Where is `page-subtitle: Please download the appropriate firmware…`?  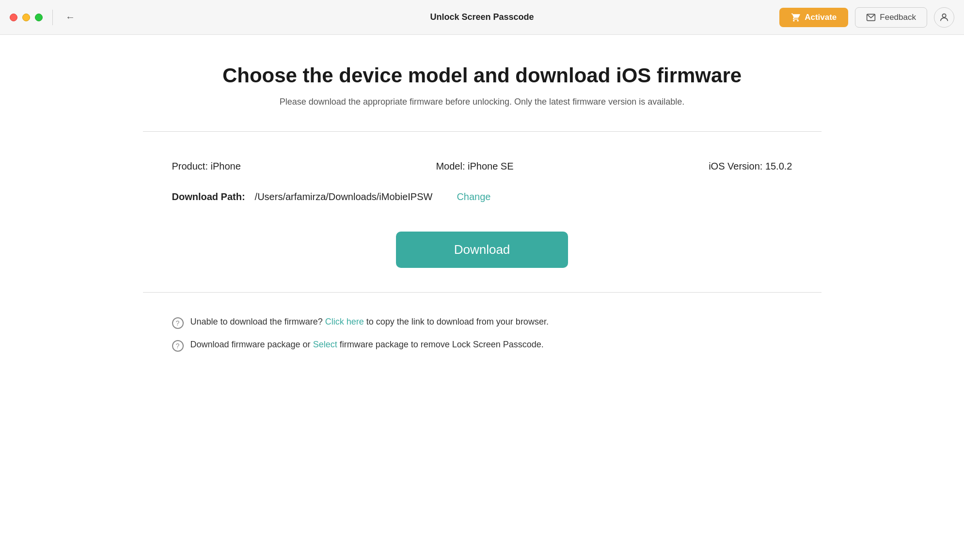
page-subtitle: Please download the appropriate firmware… is located at coordinates (482, 102).